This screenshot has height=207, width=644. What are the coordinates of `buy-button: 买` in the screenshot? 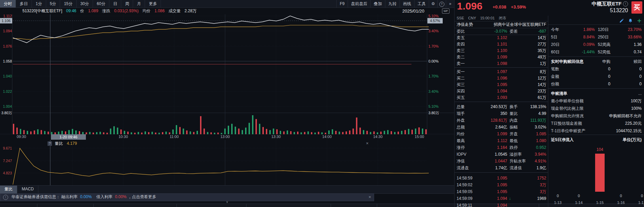 It's located at (637, 7).